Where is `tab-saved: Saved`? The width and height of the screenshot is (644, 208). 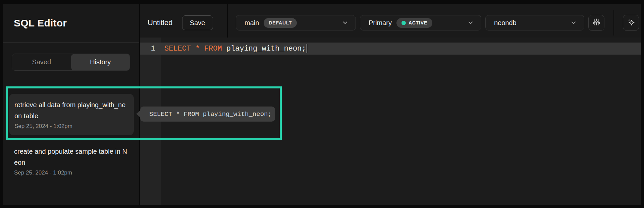 tab-saved: Saved is located at coordinates (42, 62).